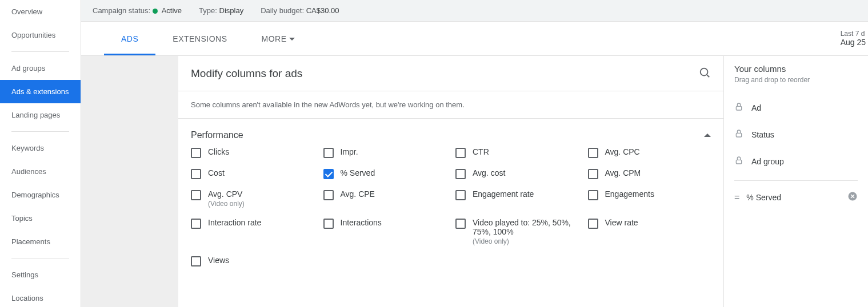 Image resolution: width=868 pixels, height=307 pixels. Describe the element at coordinates (253, 261) in the screenshot. I see `metric-option: Views` at that location.